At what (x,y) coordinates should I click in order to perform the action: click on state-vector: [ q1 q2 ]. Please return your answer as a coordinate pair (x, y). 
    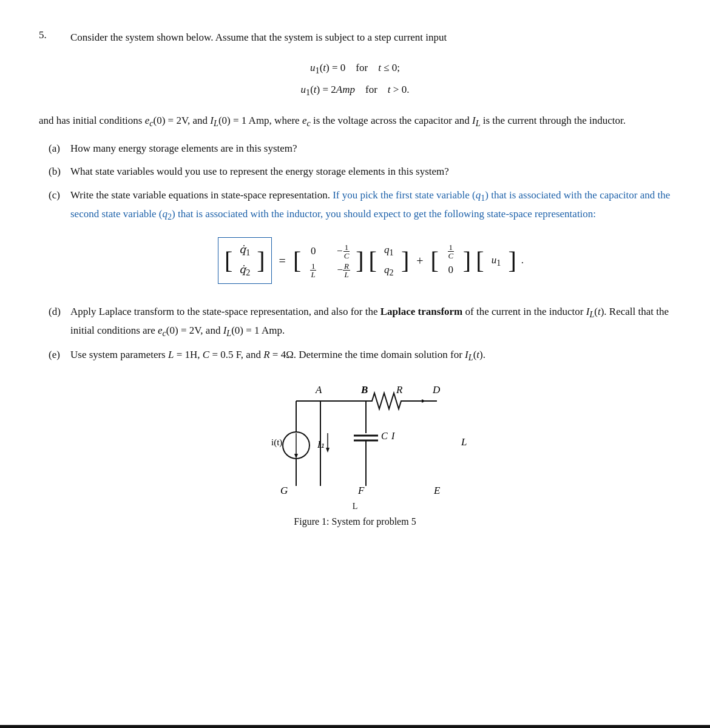
    Looking at the image, I should click on (390, 261).